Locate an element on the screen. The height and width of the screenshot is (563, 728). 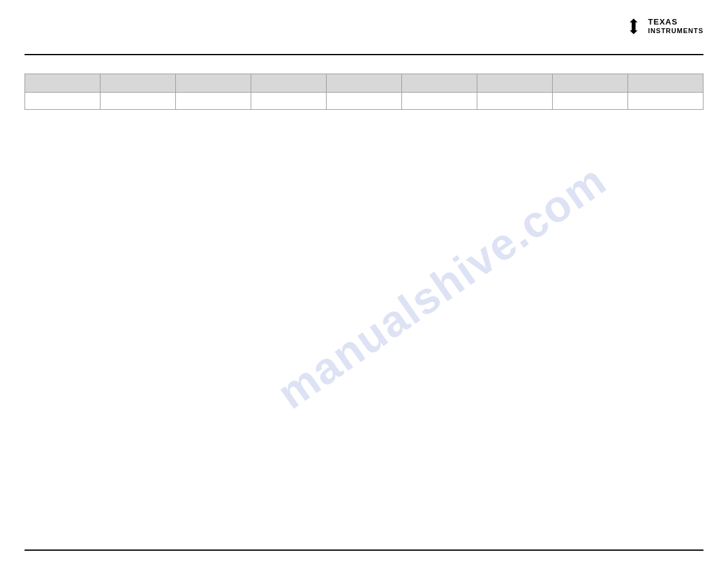
bottom-rule is located at coordinates (364, 550).